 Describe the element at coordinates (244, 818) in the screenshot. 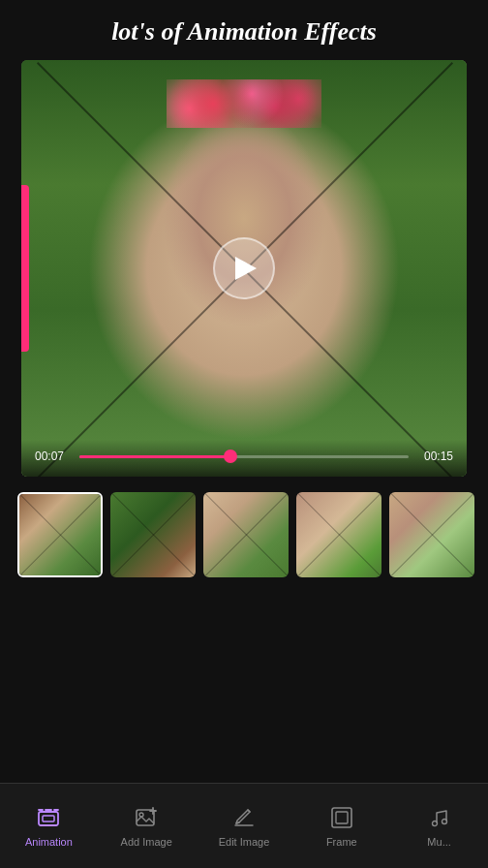

I see `edit-image-icon` at that location.